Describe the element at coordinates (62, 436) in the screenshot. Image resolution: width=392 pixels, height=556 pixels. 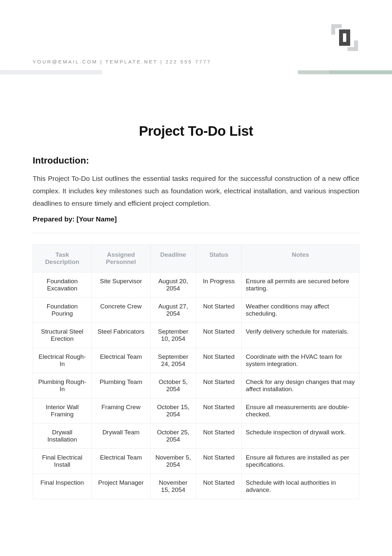
I see `cell-task: Drywall Installation` at that location.